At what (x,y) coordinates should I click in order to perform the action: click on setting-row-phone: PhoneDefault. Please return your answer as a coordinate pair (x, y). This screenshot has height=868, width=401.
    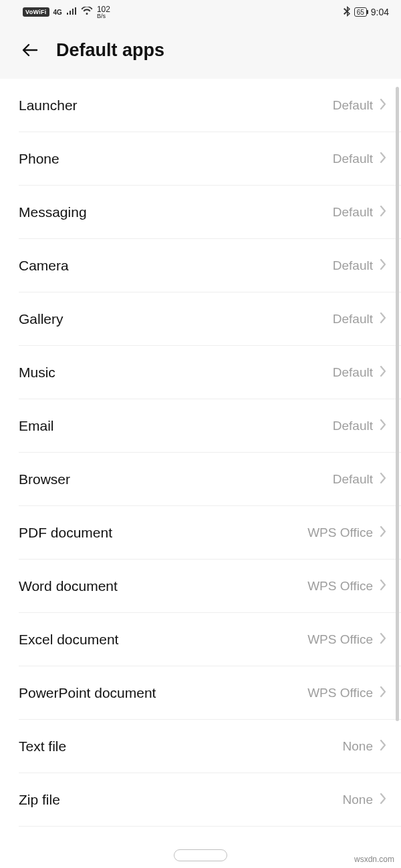
    Looking at the image, I should click on (200, 159).